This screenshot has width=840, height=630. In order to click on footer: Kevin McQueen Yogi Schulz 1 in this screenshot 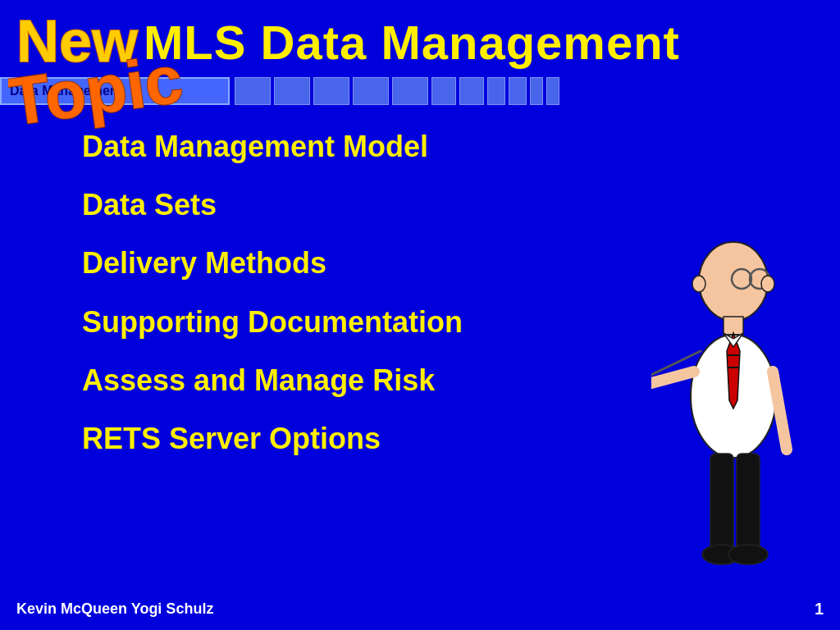, I will do `click(420, 609)`.